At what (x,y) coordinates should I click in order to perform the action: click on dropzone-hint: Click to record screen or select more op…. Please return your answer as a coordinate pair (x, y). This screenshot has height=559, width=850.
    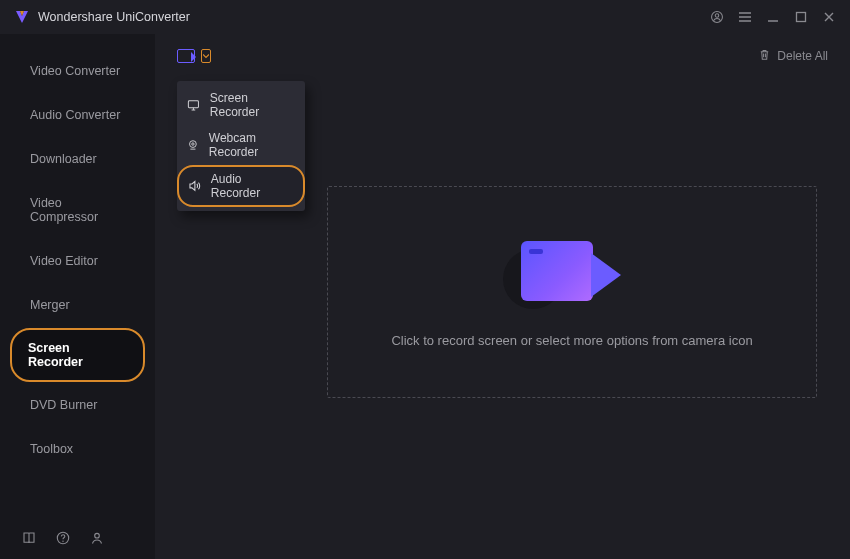
    Looking at the image, I should click on (572, 340).